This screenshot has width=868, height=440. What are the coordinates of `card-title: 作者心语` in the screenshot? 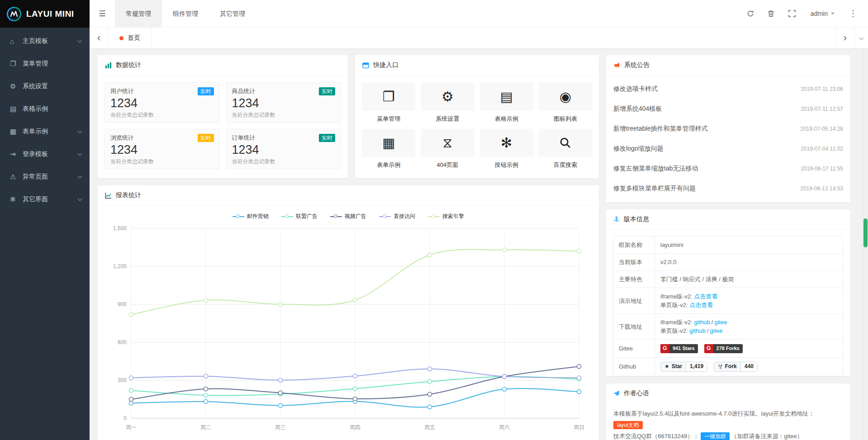 It's located at (636, 393).